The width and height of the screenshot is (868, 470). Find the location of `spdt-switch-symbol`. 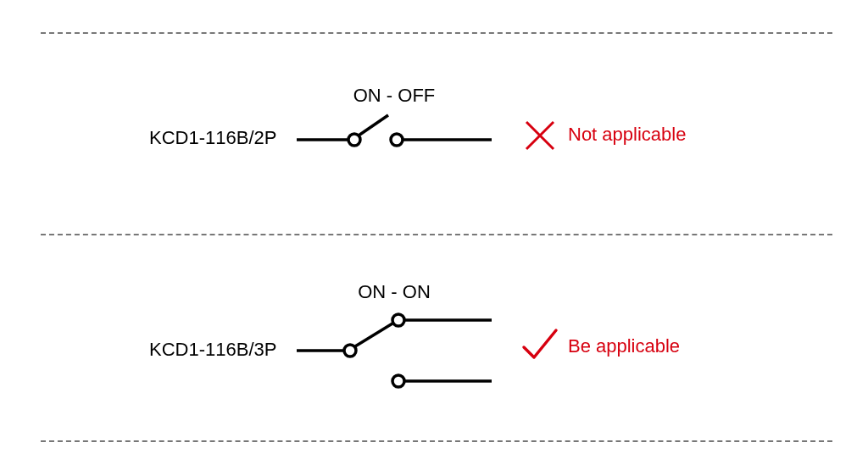

spdt-switch-symbol is located at coordinates (394, 351).